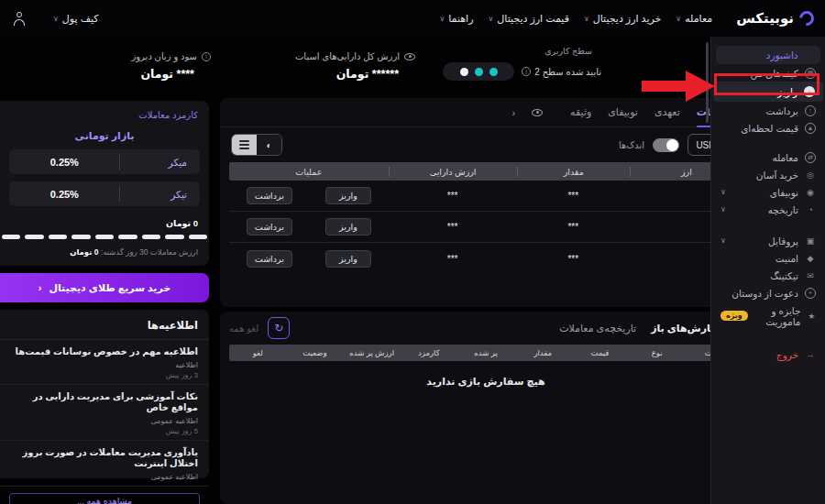 This screenshot has width=825, height=504. I want to click on sidebar-item-my-wallets: ▤کیف‌های من, so click(768, 73).